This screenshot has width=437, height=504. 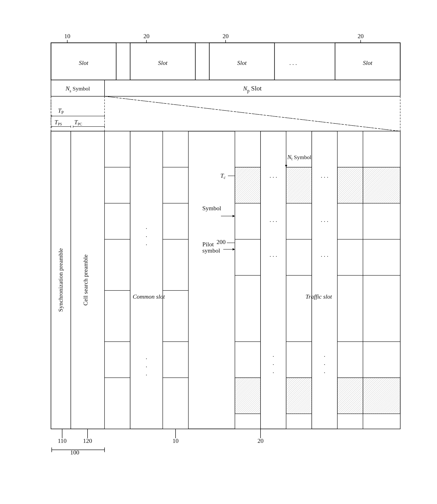 What do you see at coordinates (83, 63) in the screenshot?
I see `slot-1-label: Slot` at bounding box center [83, 63].